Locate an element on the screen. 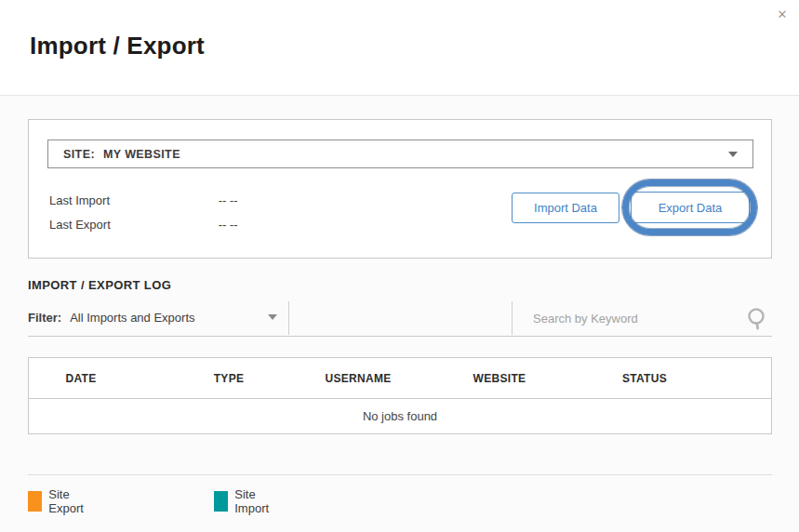  page-title: Import / Export is located at coordinates (117, 47).